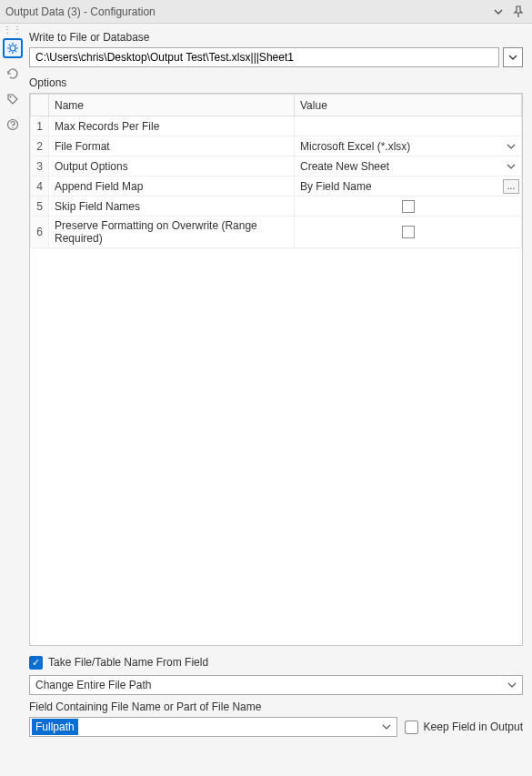 The width and height of the screenshot is (532, 776). Describe the element at coordinates (172, 106) in the screenshot. I see `column-header-name: Name` at that location.